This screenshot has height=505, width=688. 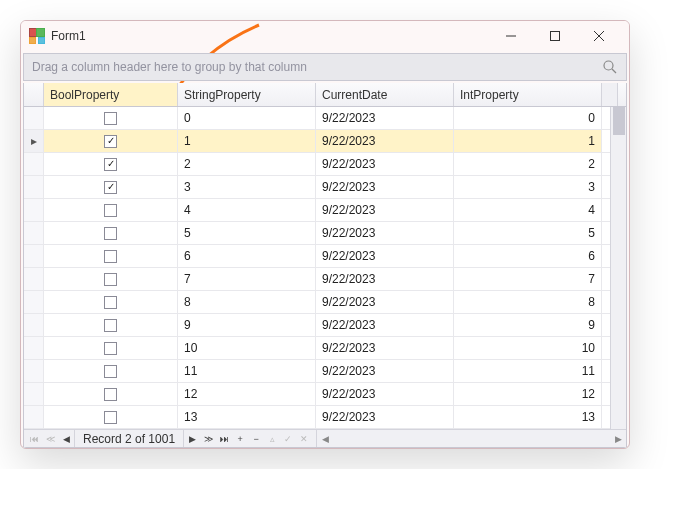 What do you see at coordinates (618, 268) in the screenshot?
I see `vertical-scrollbar` at bounding box center [618, 268].